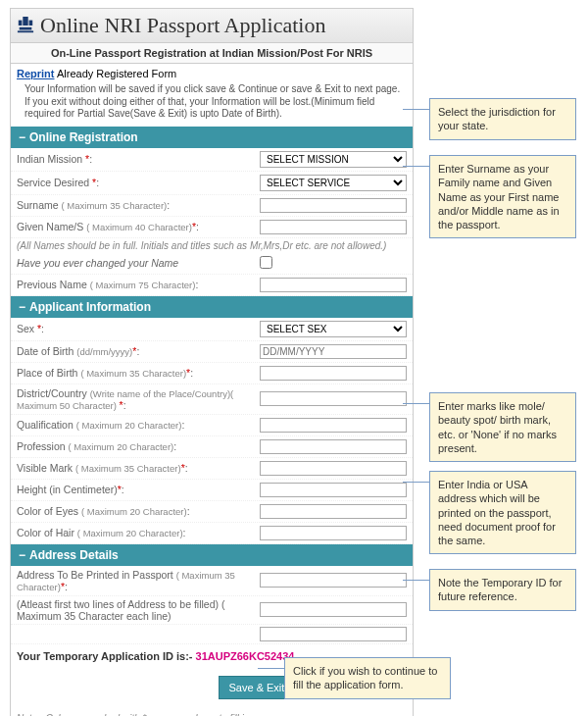 This screenshot has width=588, height=716. What do you see at coordinates (182, 26) in the screenshot?
I see `page-title: Online NRI Passport Application` at bounding box center [182, 26].